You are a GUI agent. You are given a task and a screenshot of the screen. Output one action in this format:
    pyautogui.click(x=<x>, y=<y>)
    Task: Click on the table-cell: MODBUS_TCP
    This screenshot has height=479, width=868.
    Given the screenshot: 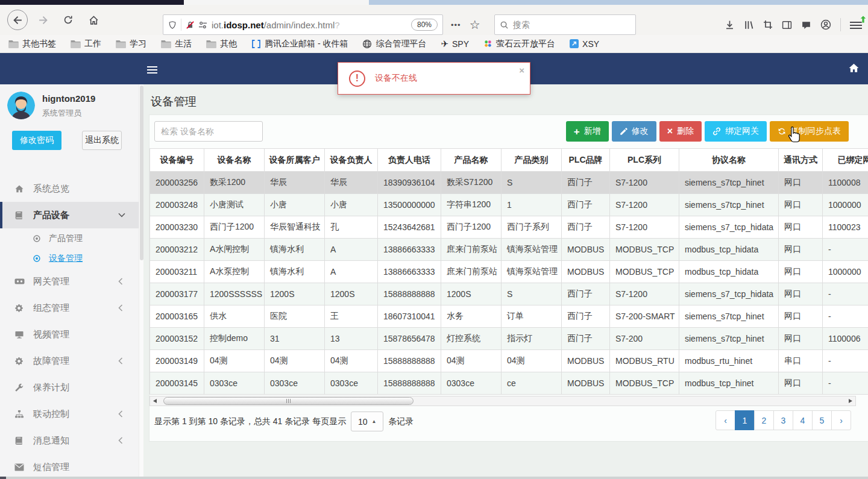 What is the action you would take?
    pyautogui.click(x=645, y=249)
    